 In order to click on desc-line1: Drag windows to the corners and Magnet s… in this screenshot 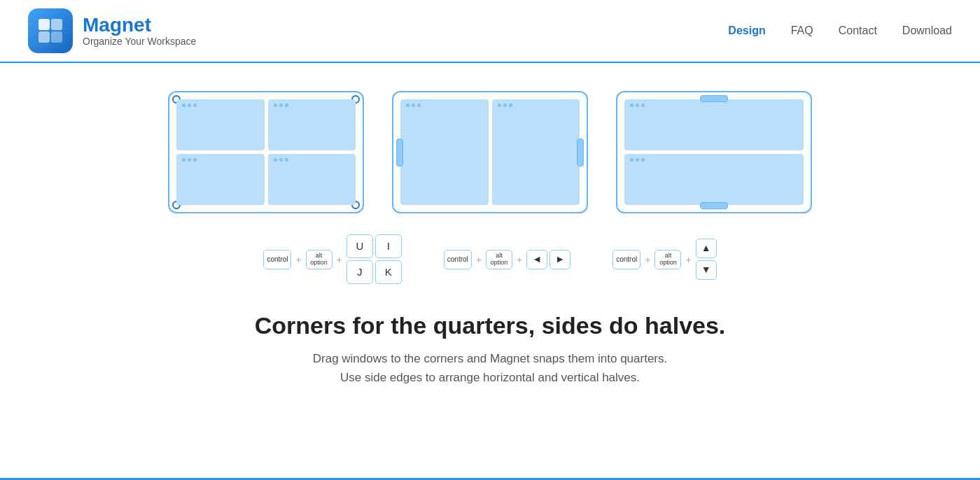, I will do `click(490, 358)`.